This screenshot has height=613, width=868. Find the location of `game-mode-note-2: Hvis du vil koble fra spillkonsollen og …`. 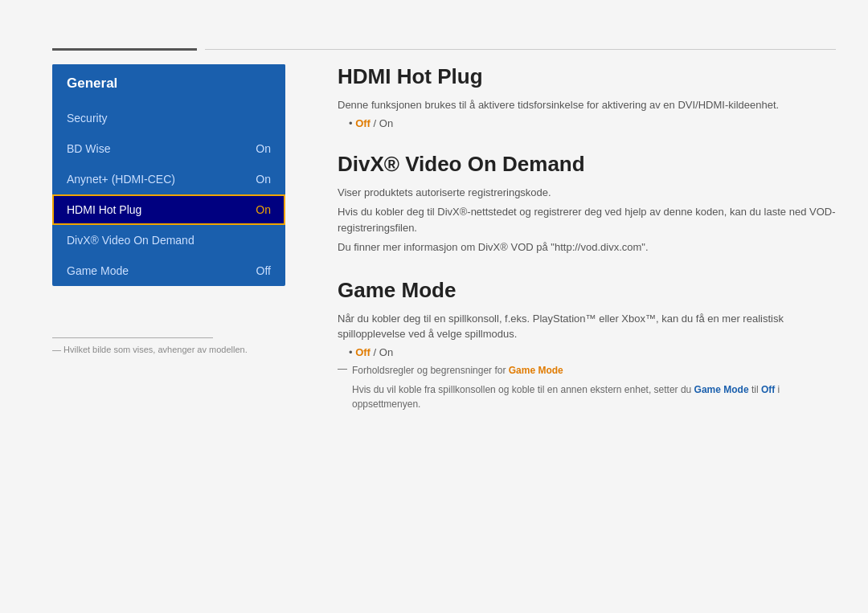

game-mode-note-2: Hvis du vil koble fra spillkonsollen og … is located at coordinates (587, 397).